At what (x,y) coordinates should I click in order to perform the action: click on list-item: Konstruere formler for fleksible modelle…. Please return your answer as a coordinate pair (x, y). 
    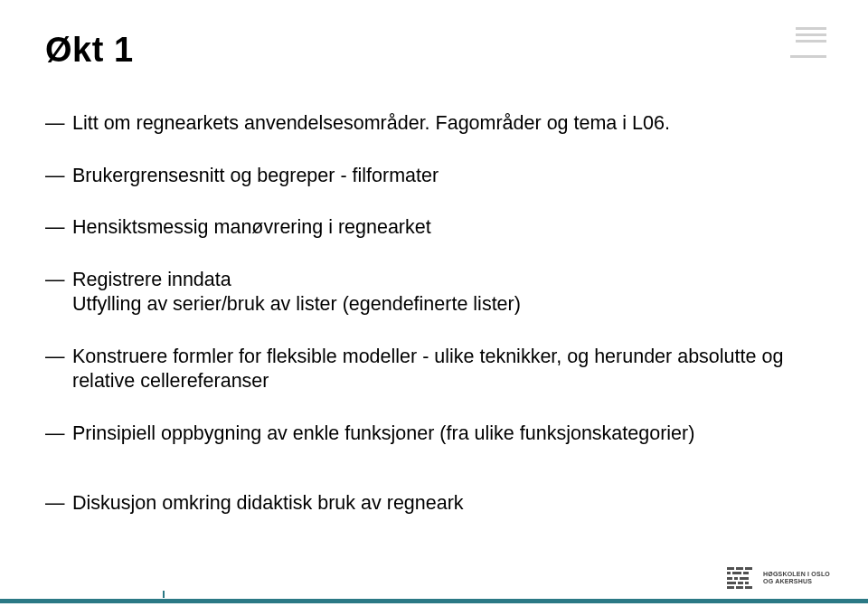
    Looking at the image, I should click on (434, 369).